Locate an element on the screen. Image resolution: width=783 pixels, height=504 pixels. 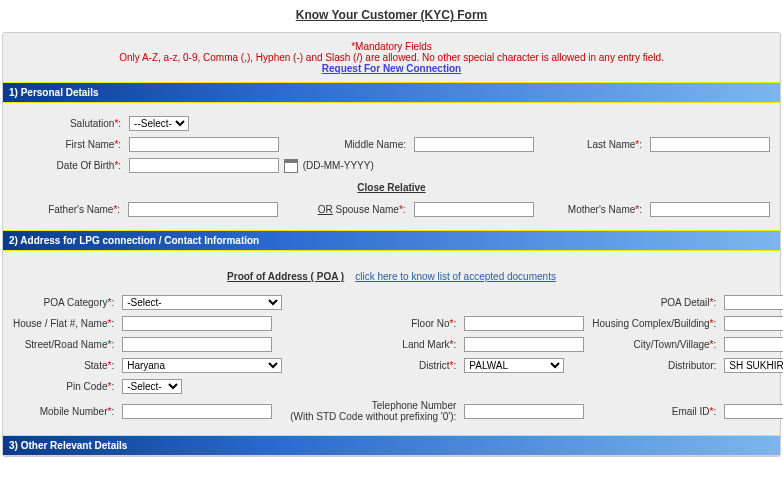
section-header-other: 3) Other Relevant Details is located at coordinates (392, 446).